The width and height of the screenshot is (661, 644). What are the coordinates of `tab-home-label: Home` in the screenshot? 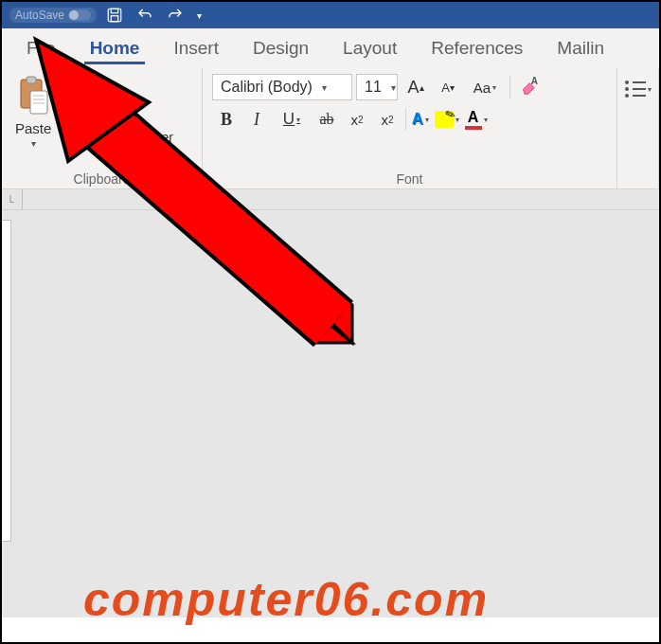 It's located at (116, 48).